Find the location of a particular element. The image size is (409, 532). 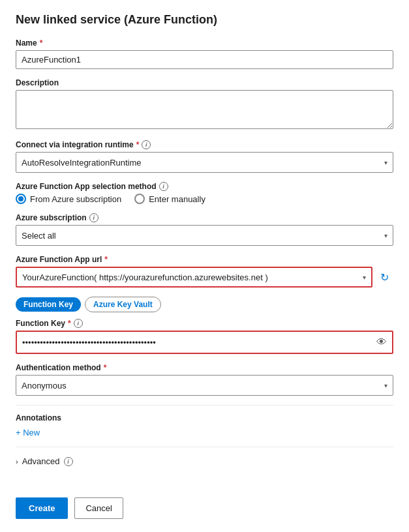

auth-method-label: Authentication method * is located at coordinates (205, 368).